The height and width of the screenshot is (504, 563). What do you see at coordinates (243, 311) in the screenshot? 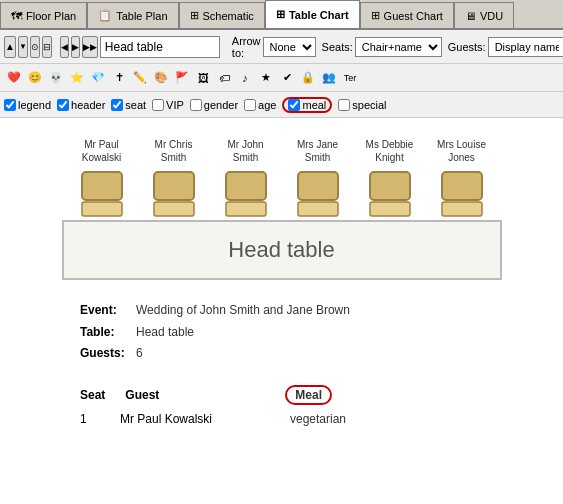
I see `event-value: Wedding of John Smith and Jane Brown` at bounding box center [243, 311].